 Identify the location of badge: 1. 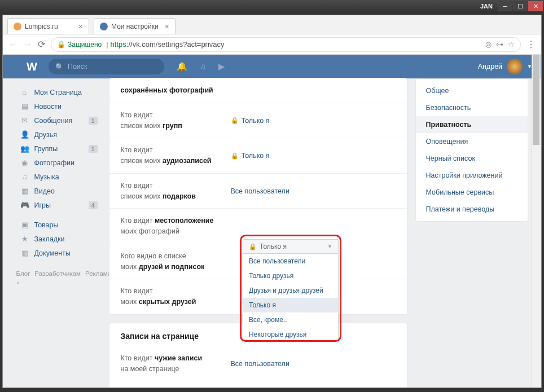
(93, 149).